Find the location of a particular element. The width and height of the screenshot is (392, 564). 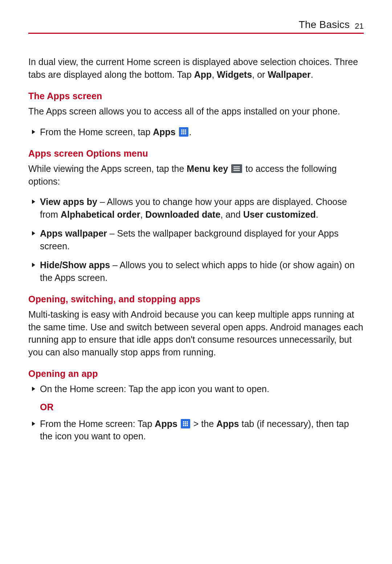

list-item: From the Home screen: Tap Apps > the App… is located at coordinates (198, 430).